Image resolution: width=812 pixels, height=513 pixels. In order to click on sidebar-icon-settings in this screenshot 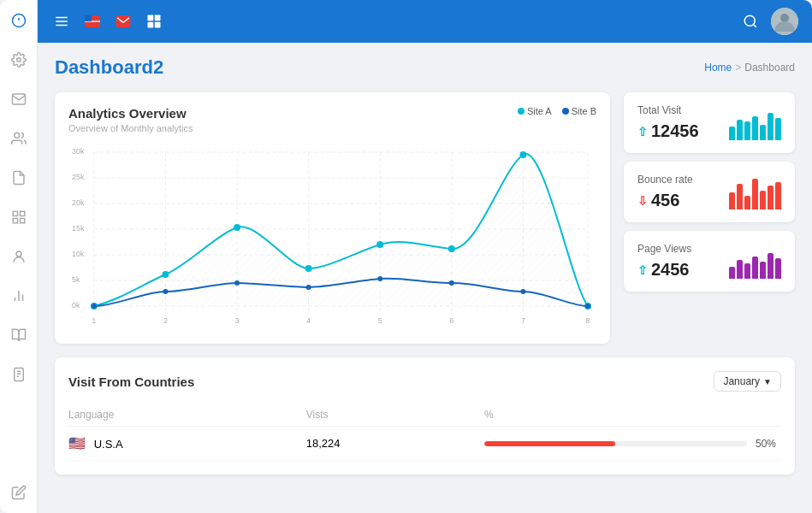, I will do `click(19, 60)`.